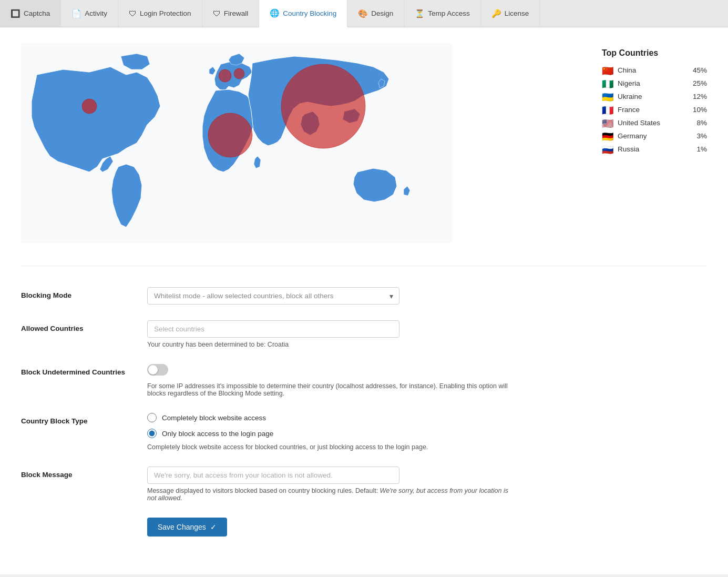 Image resolution: width=728 pixels, height=577 pixels. What do you see at coordinates (264, 491) in the screenshot?
I see `block-message-hint-prefix: Message displayed to visitors blocked ba…` at bounding box center [264, 491].